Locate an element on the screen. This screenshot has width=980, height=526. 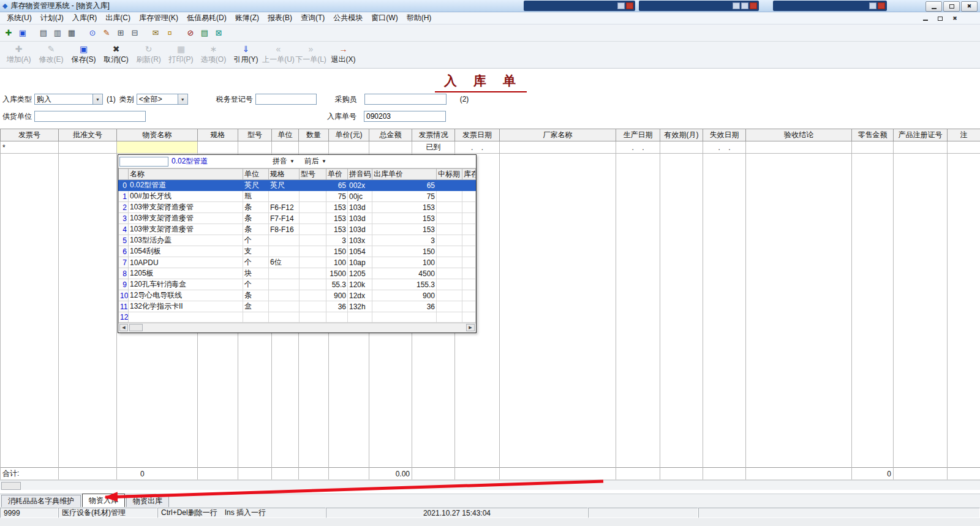
minimize-button is located at coordinates (933, 6).